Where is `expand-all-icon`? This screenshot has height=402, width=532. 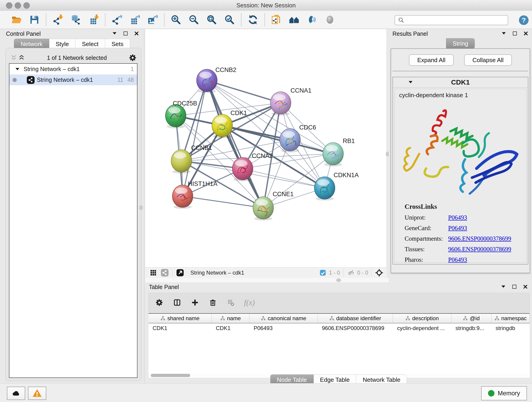 expand-all-icon is located at coordinates (22, 58).